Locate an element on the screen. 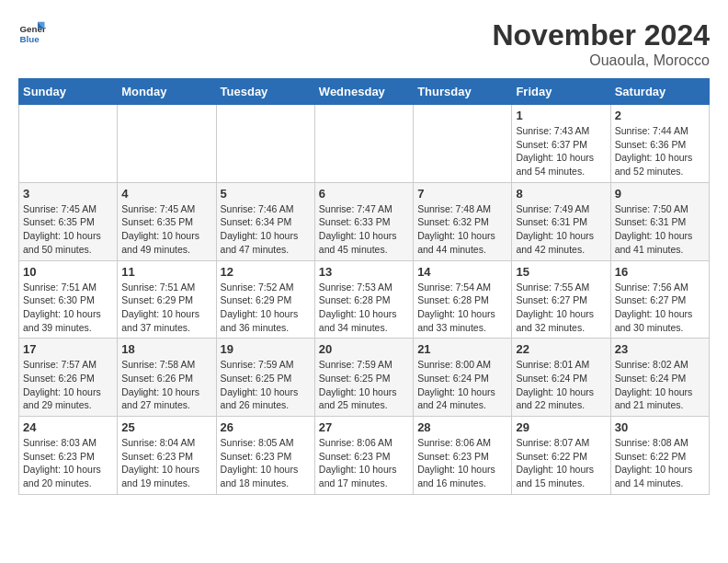  calendar-cell: 18Sunrise: 7:58 AMSunset: 6:26 PMDayligh… is located at coordinates (167, 377).